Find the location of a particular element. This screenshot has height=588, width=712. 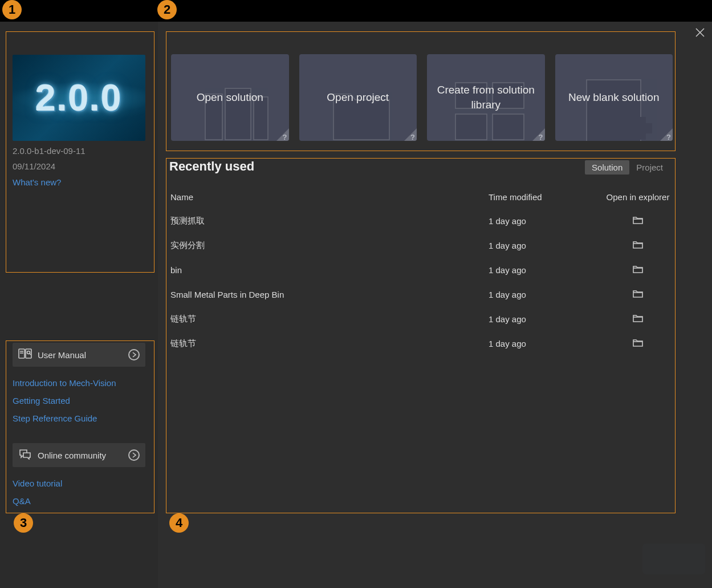

create-from-library-label: Create from solution library is located at coordinates (486, 97).